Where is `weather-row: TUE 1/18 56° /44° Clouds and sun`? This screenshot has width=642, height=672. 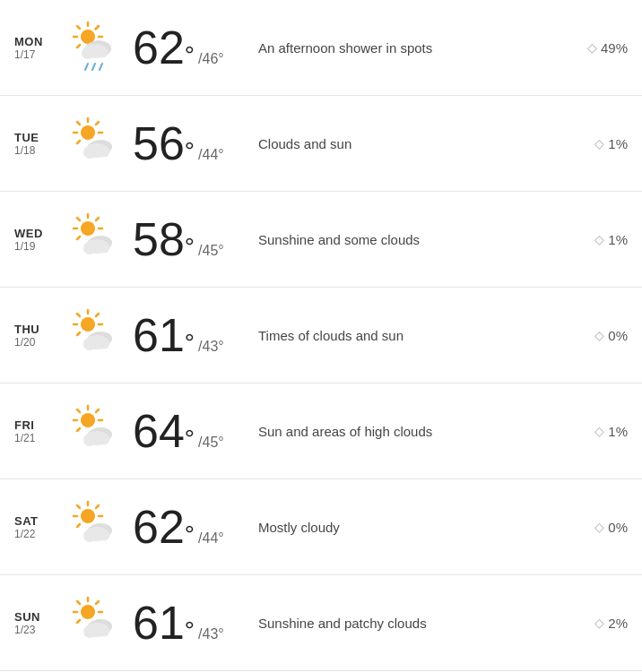 weather-row: TUE 1/18 56° /44° Clouds and sun is located at coordinates (321, 143).